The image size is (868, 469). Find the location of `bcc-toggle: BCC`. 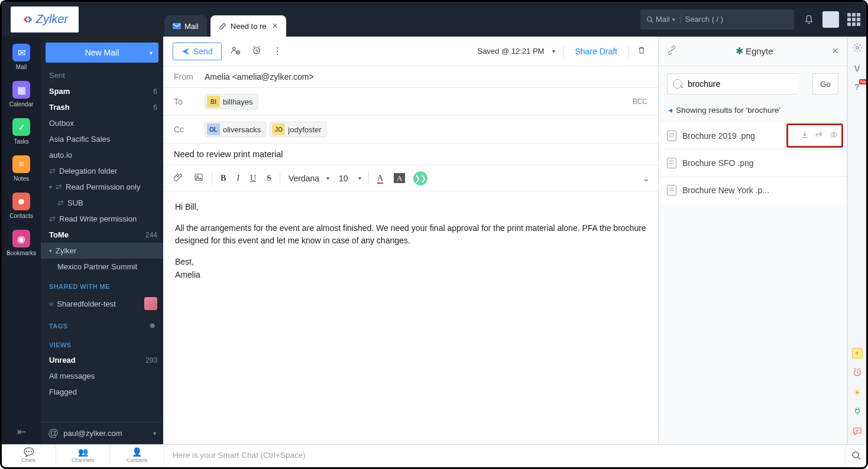

bcc-toggle: BCC is located at coordinates (640, 102).